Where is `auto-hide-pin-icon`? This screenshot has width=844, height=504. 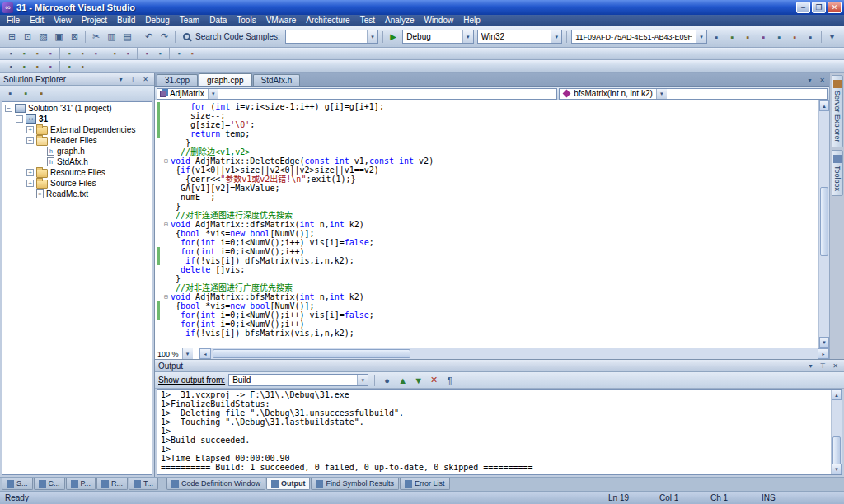
auto-hide-pin-icon is located at coordinates (823, 366).